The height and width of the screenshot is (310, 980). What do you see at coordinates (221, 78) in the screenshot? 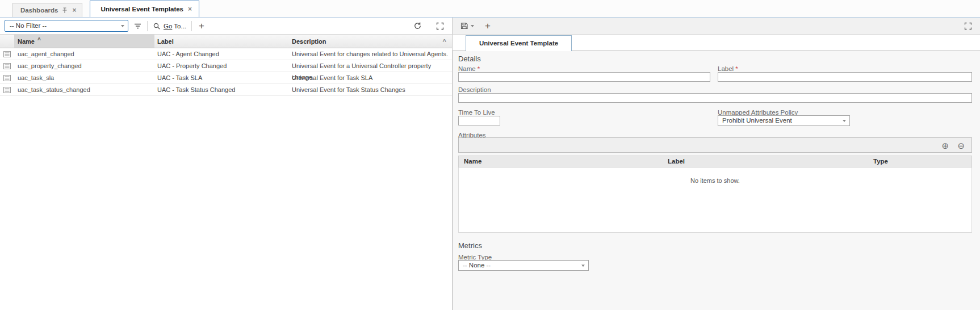
I see `row-label-cell: UAC - Task SLA` at bounding box center [221, 78].